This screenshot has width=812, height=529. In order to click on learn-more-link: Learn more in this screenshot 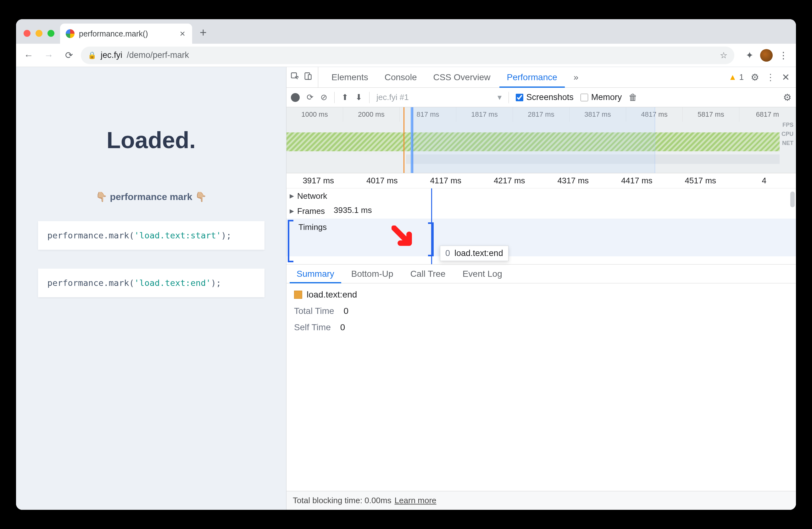, I will do `click(416, 500)`.